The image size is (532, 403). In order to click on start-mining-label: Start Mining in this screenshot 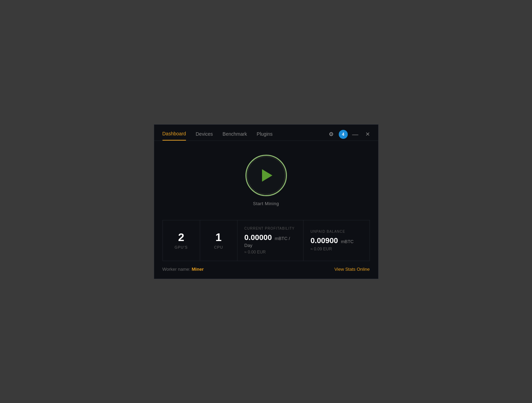, I will do `click(266, 204)`.